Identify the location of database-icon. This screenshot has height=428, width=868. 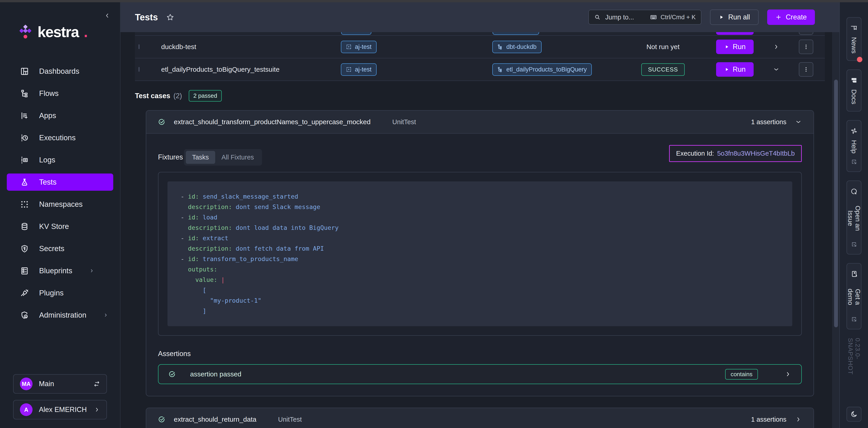
(24, 227).